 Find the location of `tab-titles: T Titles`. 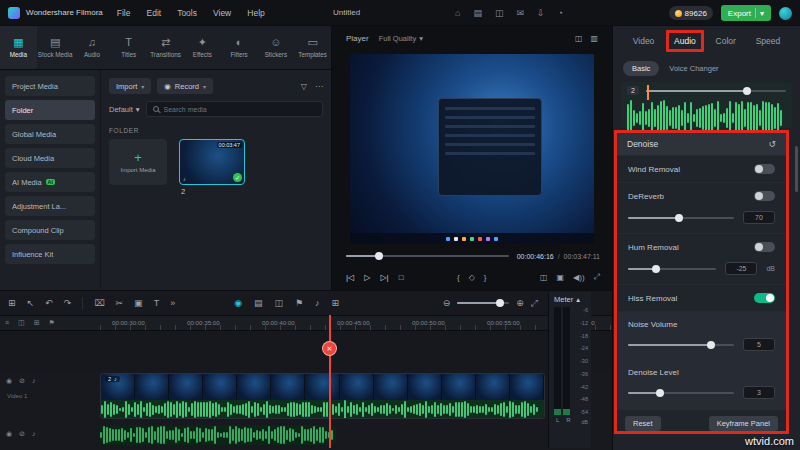

tab-titles: T Titles is located at coordinates (128, 48).